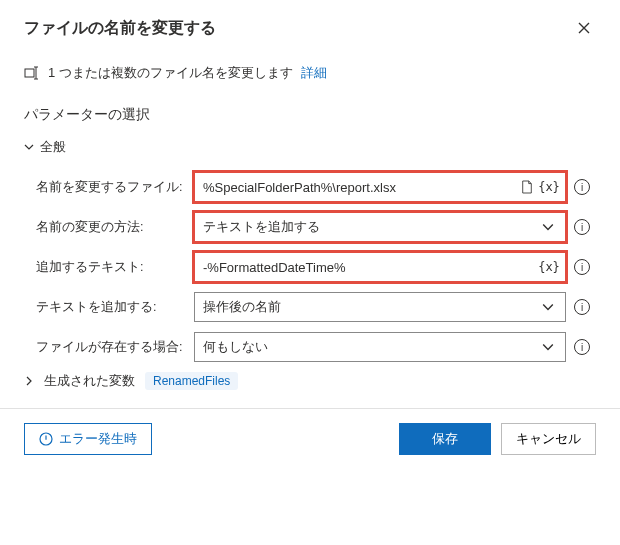 The image size is (620, 545). Describe the element at coordinates (310, 147) in the screenshot. I see `general-section-toggle: 全般` at that location.